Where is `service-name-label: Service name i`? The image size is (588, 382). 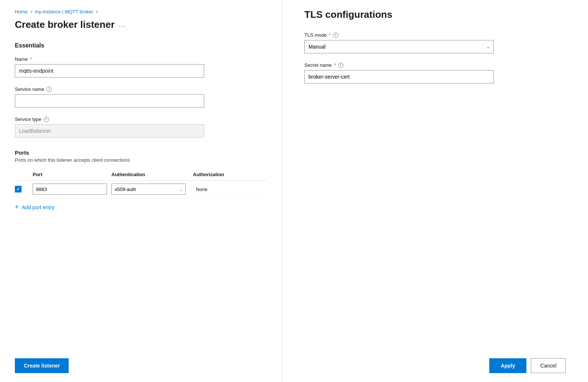
service-name-label: Service name i is located at coordinates (141, 89).